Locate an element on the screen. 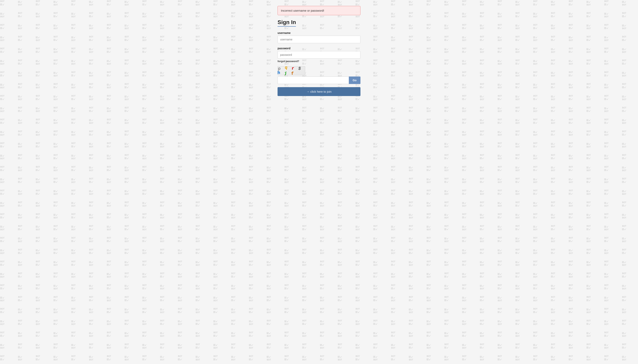 Image resolution: width=638 pixels, height=364 pixels. error-message: Incorrect username or password! is located at coordinates (303, 10).